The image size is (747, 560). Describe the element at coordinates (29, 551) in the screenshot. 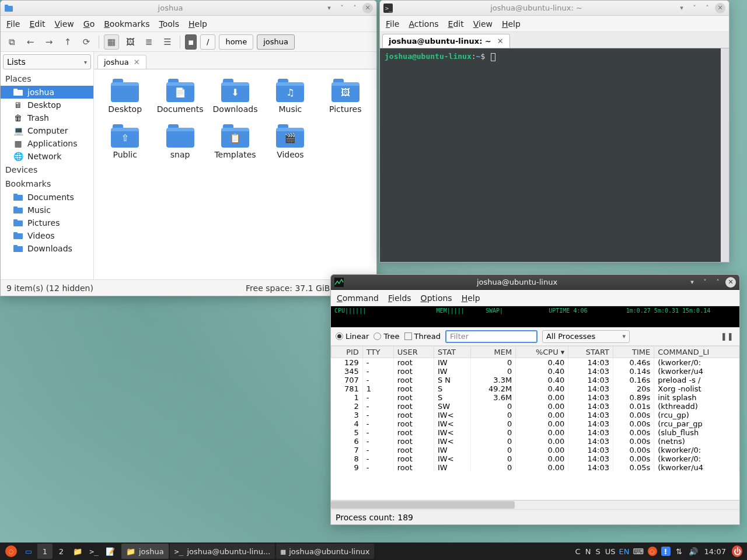

I see `show-desktop-button: ▭` at that location.